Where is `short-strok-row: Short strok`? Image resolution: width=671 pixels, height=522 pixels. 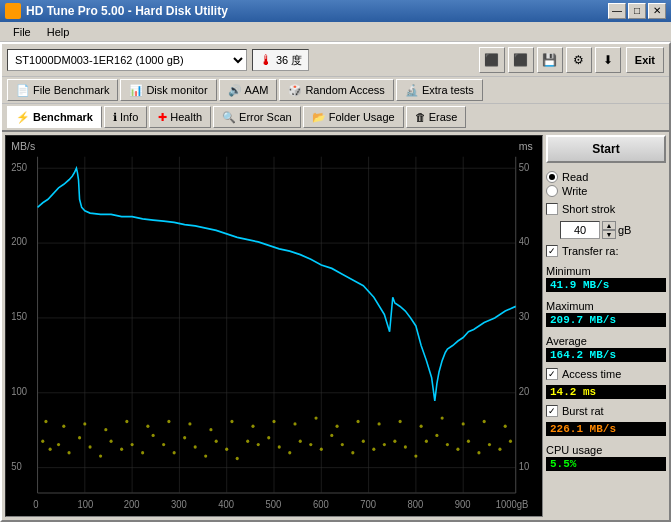
short-strok-row: Short strok is located at coordinates (606, 209).